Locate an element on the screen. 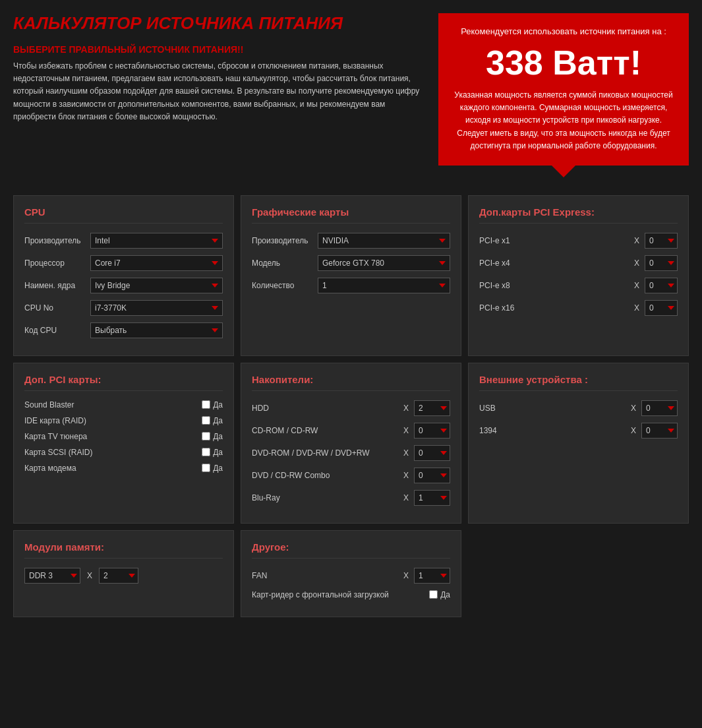  ide-raid-checkbox is located at coordinates (206, 421).